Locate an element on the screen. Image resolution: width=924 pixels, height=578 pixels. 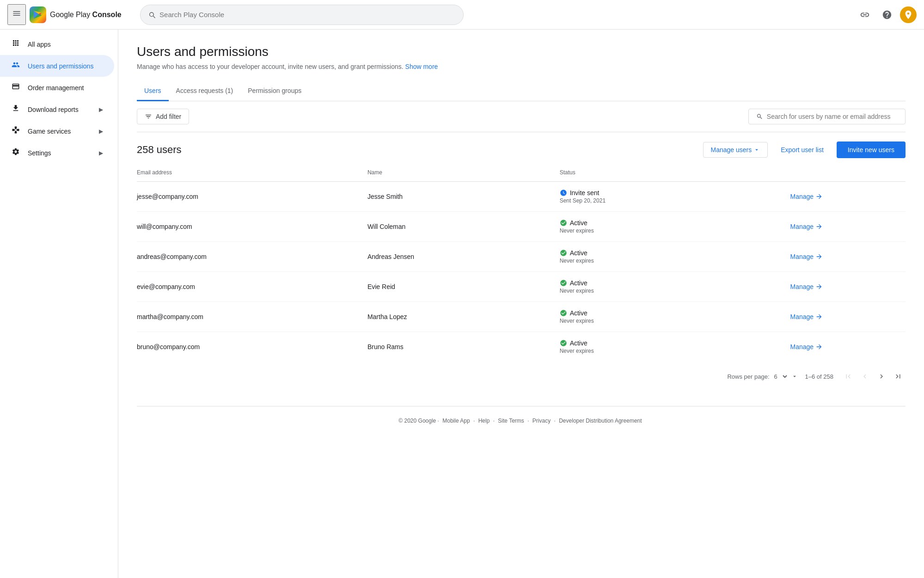
rows-dropdown-icon is located at coordinates (795, 376).